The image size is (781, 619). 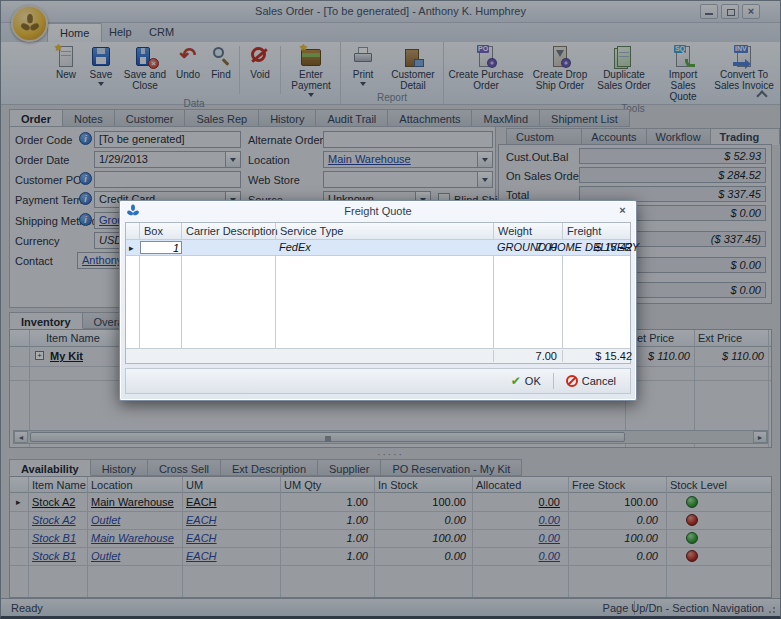 What do you see at coordinates (599, 381) in the screenshot?
I see `cancel-label: Cancel` at bounding box center [599, 381].